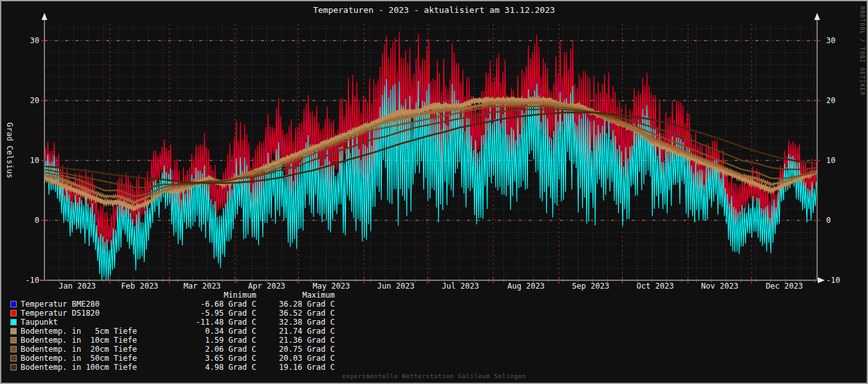  I want to click on x-month-label: May 2023, so click(332, 286).